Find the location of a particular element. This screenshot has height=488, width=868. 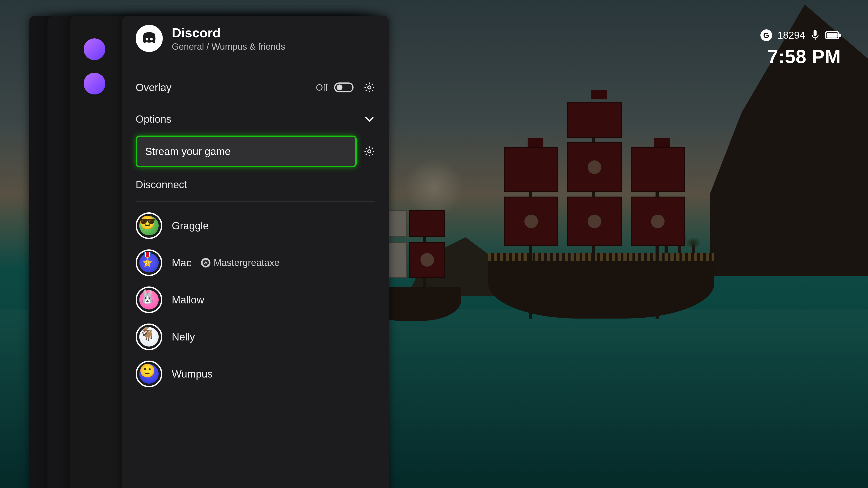

voice-user-row: 🙂 Wumpus is located at coordinates (255, 374).